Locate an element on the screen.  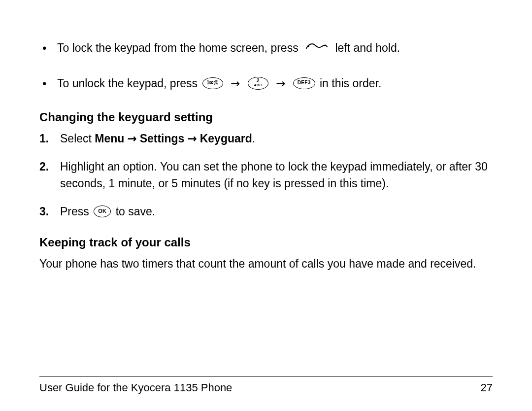
paragraph-text: Your phone has two timers that count the… is located at coordinates (266, 264).